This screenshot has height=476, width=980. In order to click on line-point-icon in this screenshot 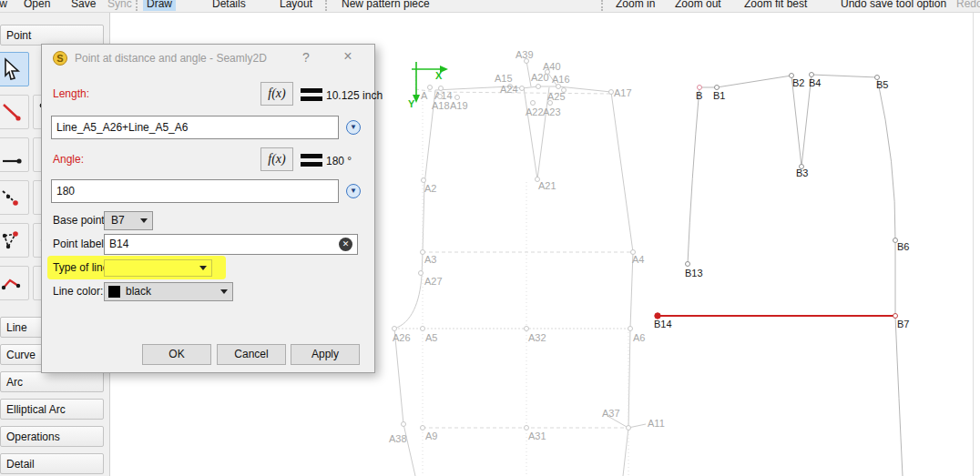, I will do `click(12, 112)`.